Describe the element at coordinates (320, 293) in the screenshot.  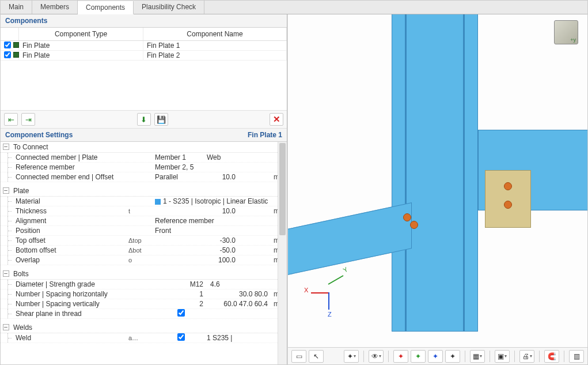
I see `axis-x-icon` at that location.